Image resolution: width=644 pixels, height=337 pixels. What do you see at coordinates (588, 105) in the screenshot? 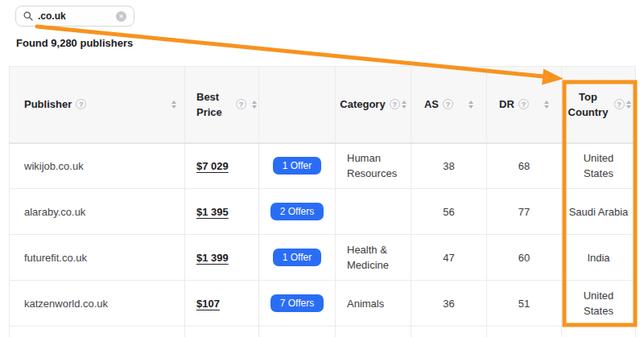
I see `column-label: Top Country` at bounding box center [588, 105].